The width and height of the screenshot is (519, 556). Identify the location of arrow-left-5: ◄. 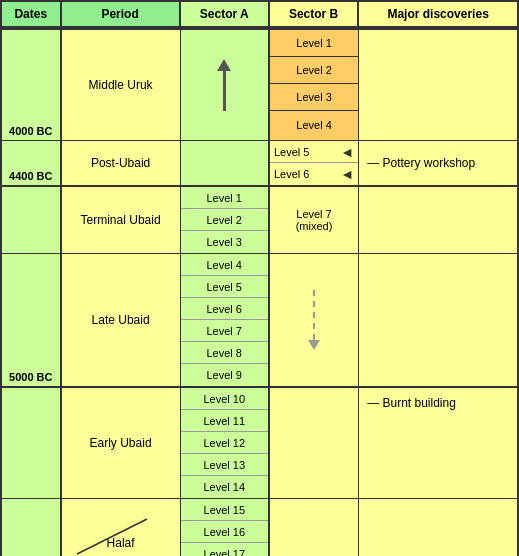
(347, 152).